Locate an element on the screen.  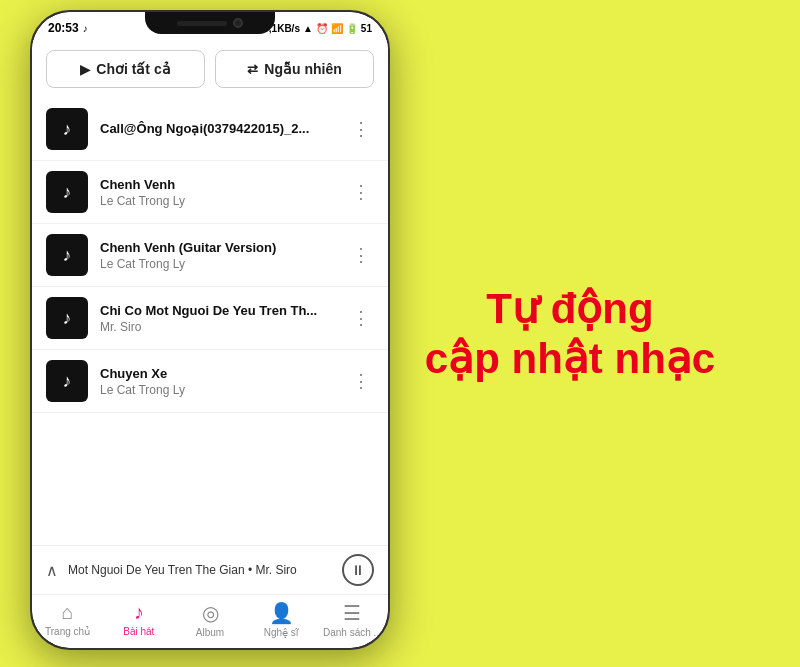
mini-player: ∧ Mot Nguoi De Yeu Tren The Gian • Mr. S… is located at coordinates (210, 570).